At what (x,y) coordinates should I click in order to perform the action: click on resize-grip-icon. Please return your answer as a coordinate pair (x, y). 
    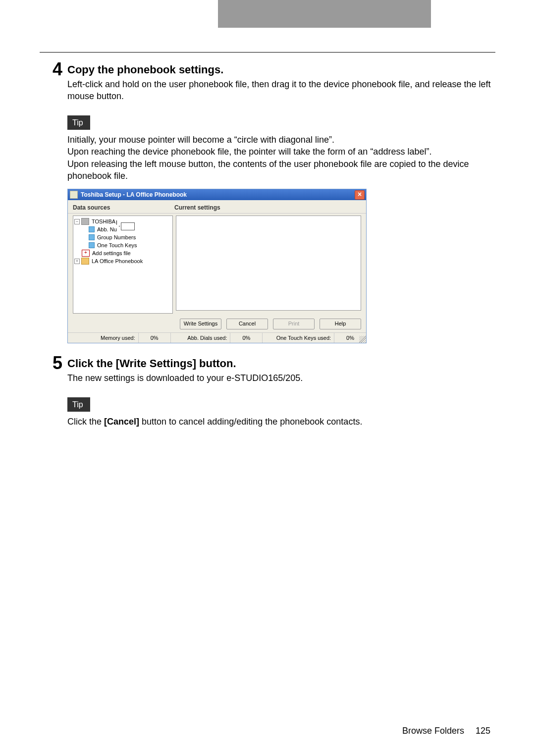
    Looking at the image, I should click on (363, 339).